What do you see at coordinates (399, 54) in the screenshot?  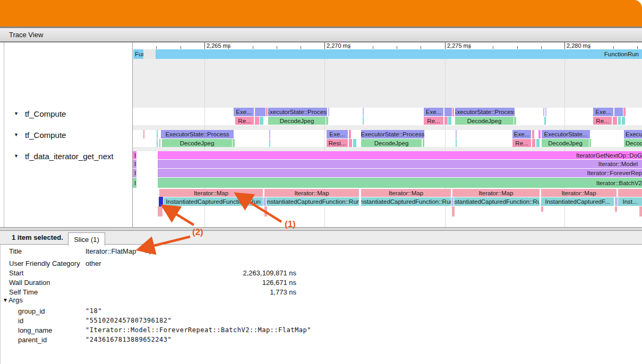 I see `trace-slice: FunctionRun` at bounding box center [399, 54].